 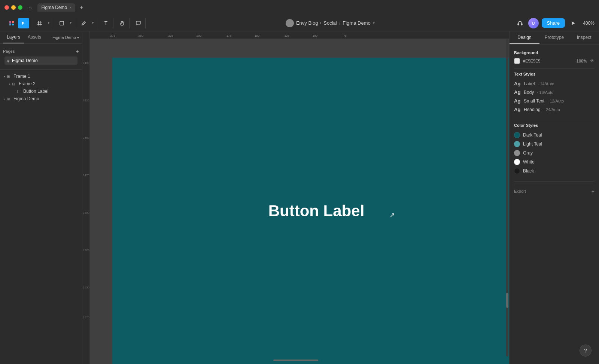 What do you see at coordinates (13, 37) in the screenshot?
I see `tab-layers: Layers` at bounding box center [13, 37].